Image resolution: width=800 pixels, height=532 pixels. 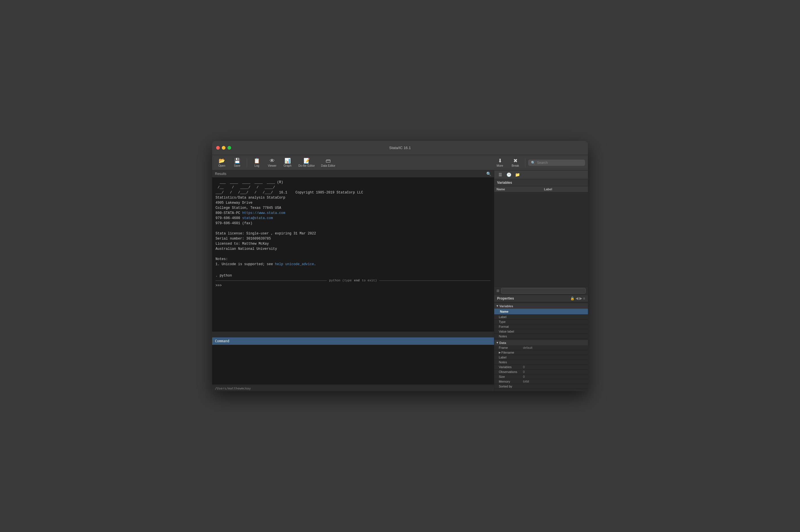 I want to click on results-header: Results 🔍, so click(x=353, y=174).